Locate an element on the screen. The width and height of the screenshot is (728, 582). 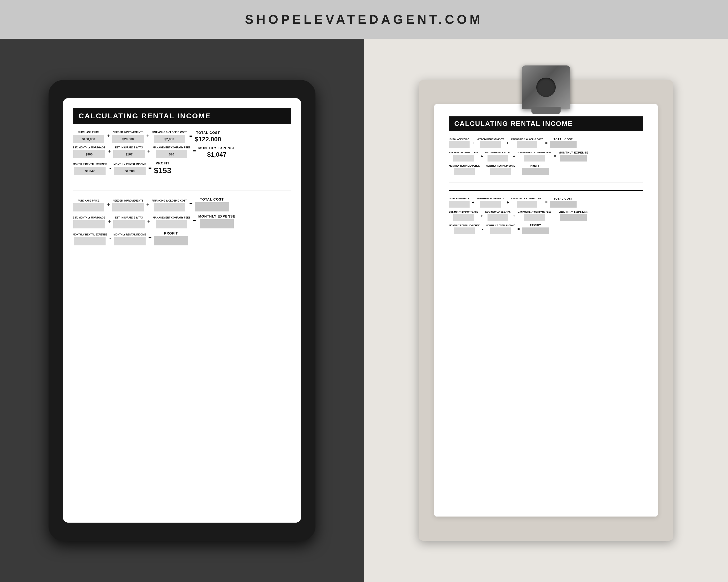
cb2-plus1: + is located at coordinates (473, 203).